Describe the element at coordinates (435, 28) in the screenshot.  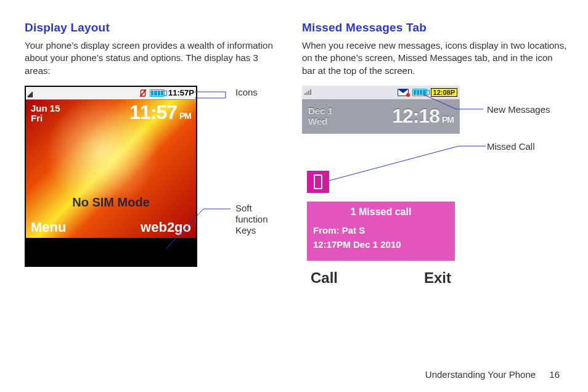
I see `missed-messages-heading: Missed Messages Tab` at that location.